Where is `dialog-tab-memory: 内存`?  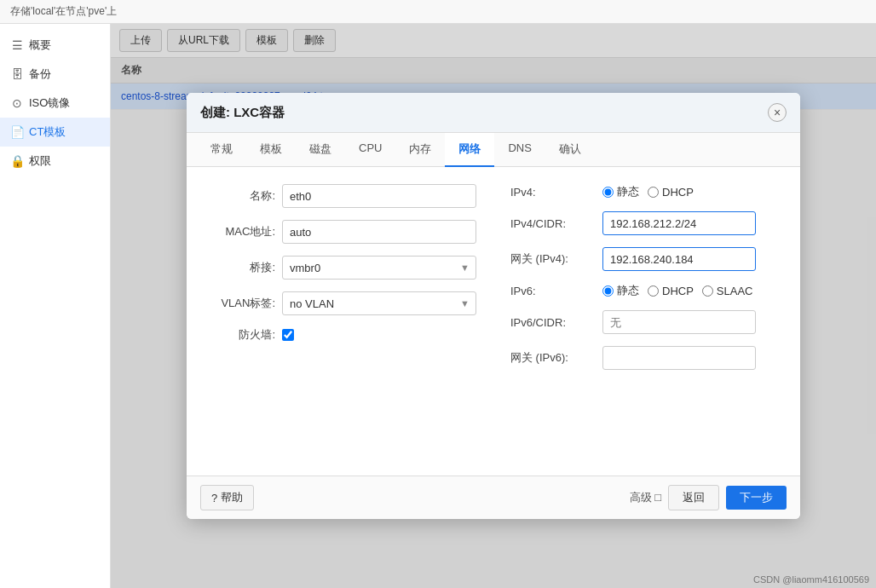 dialog-tab-memory: 内存 is located at coordinates (420, 150).